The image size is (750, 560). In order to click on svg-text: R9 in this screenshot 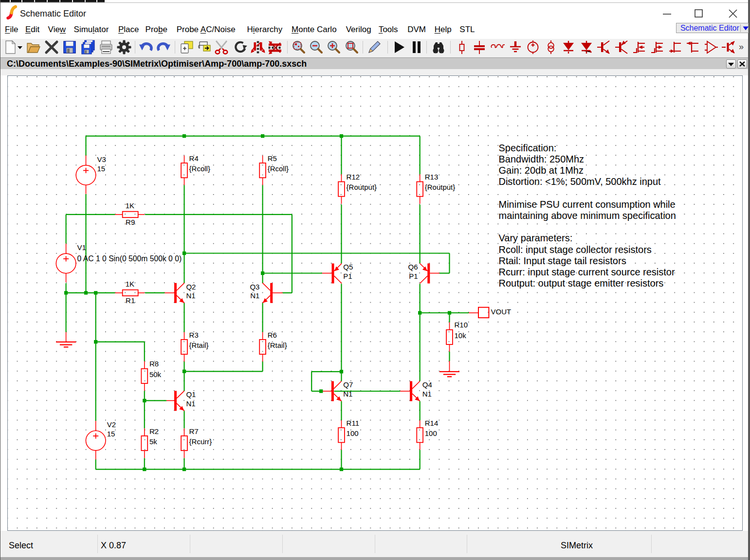, I will do `click(130, 222)`.